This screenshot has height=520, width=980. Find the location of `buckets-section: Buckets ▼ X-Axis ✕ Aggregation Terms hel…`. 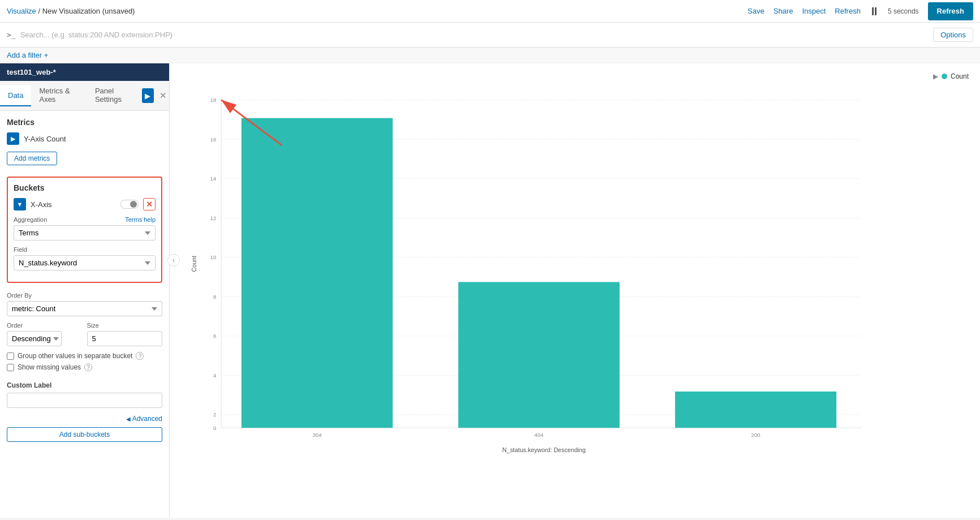

buckets-section: Buckets ▼ X-Axis ✕ Aggregation Terms hel… is located at coordinates (85, 230).